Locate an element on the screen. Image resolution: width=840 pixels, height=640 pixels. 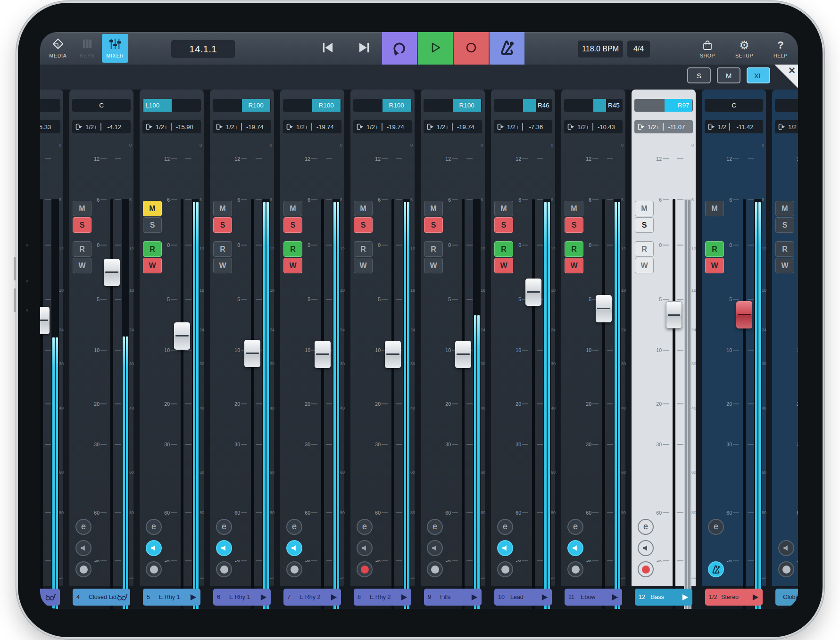
pan-control: R45 is located at coordinates (593, 106).